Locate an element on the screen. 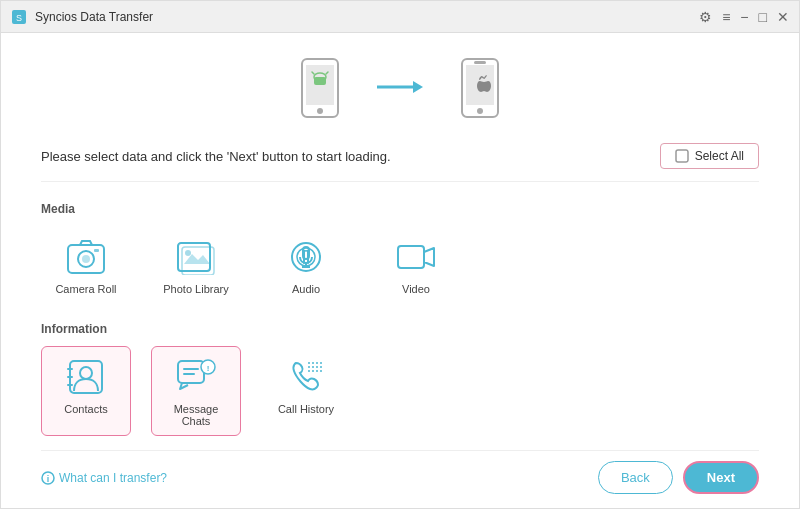 The width and height of the screenshot is (800, 509). call-history-item: Call History is located at coordinates (306, 391).